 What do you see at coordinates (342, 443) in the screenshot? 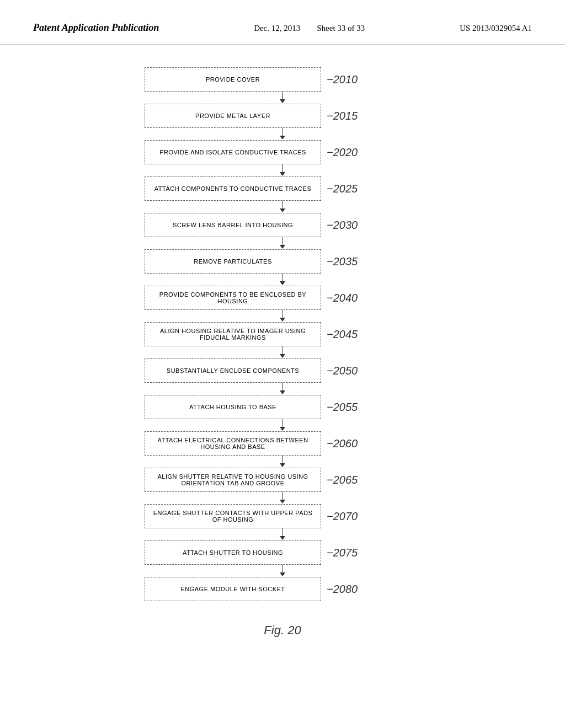
I see `flow-step-label-2060: −2060` at bounding box center [342, 443].